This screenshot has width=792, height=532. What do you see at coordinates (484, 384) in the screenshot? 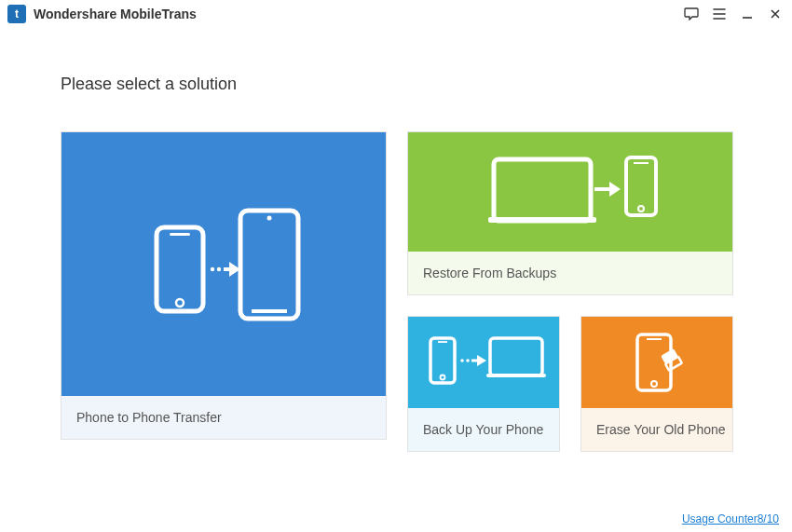
I see `card-back-up-phone: Back Up Your Phone` at bounding box center [484, 384].